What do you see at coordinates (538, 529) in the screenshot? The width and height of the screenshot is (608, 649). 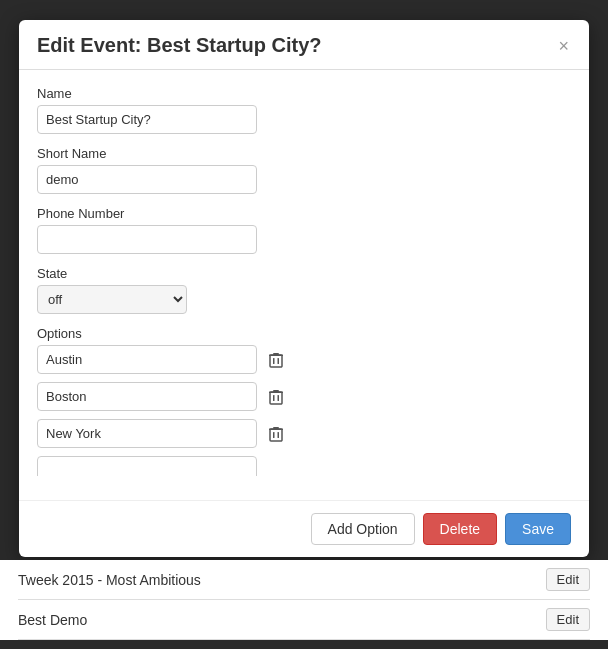 I see `save-button: Save` at bounding box center [538, 529].